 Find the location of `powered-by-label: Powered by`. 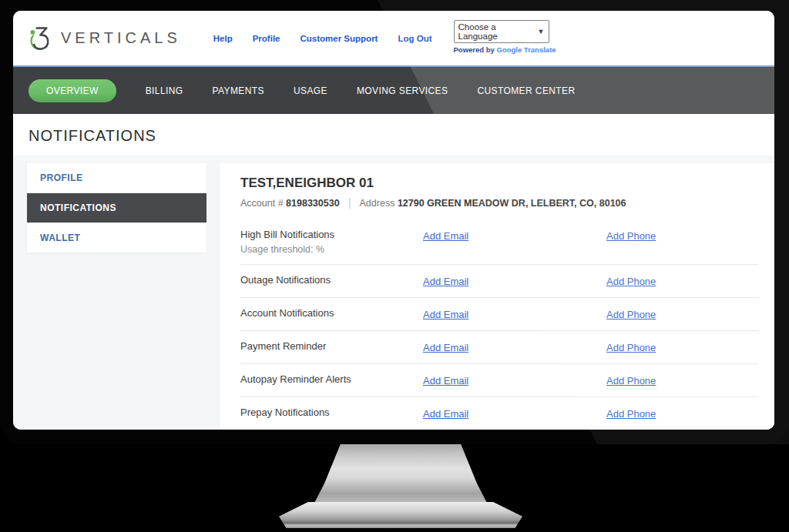

powered-by-label: Powered by is located at coordinates (475, 49).